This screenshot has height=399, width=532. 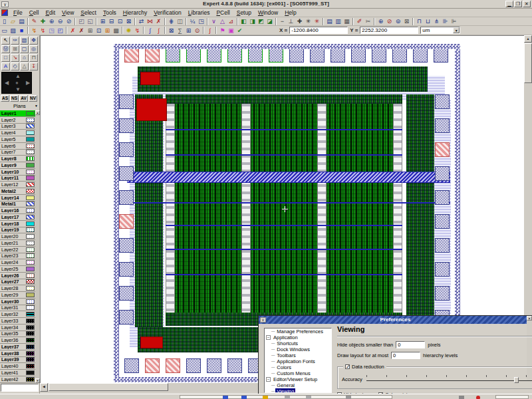 I want to click on layer-row: Layer23, so click(x=17, y=257).